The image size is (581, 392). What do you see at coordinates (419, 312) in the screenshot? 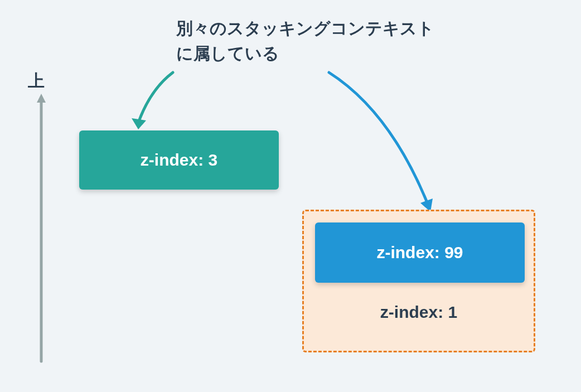
I see `container-zindex-label: z-index: 1` at bounding box center [419, 312].